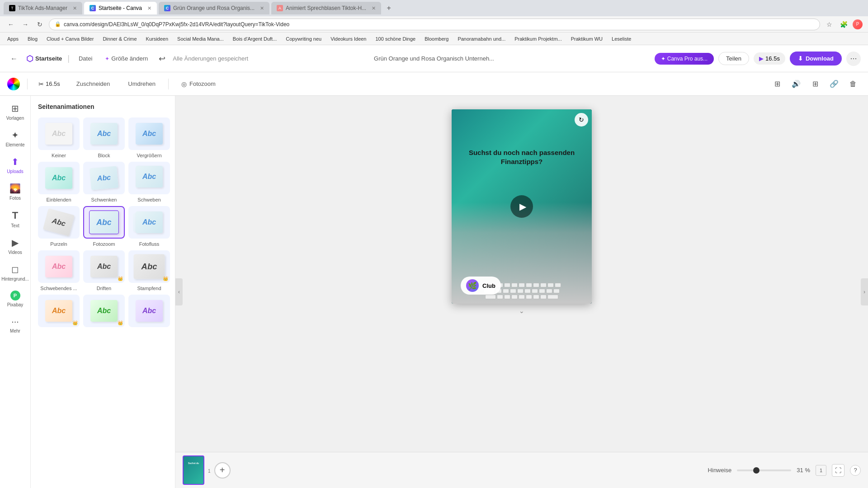 This screenshot has height=488, width=868. I want to click on duration-display: ✂ 16.5s, so click(49, 84).